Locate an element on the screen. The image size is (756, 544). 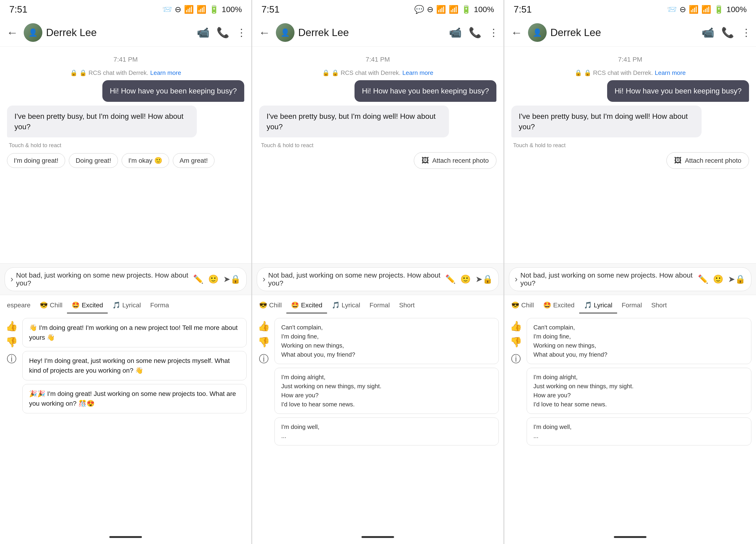
tone-tab-2: 🤩 Excited is located at coordinates (87, 307).